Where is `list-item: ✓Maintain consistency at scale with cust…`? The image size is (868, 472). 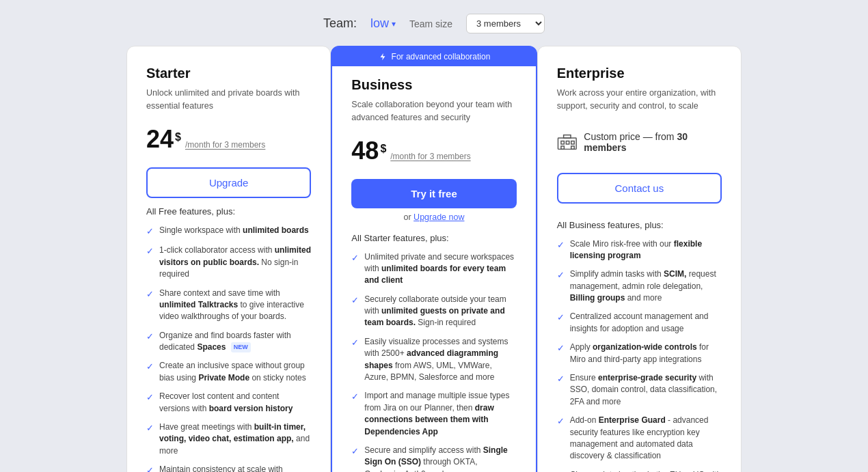 list-item: ✓Maintain consistency at scale with cust… is located at coordinates (228, 468).